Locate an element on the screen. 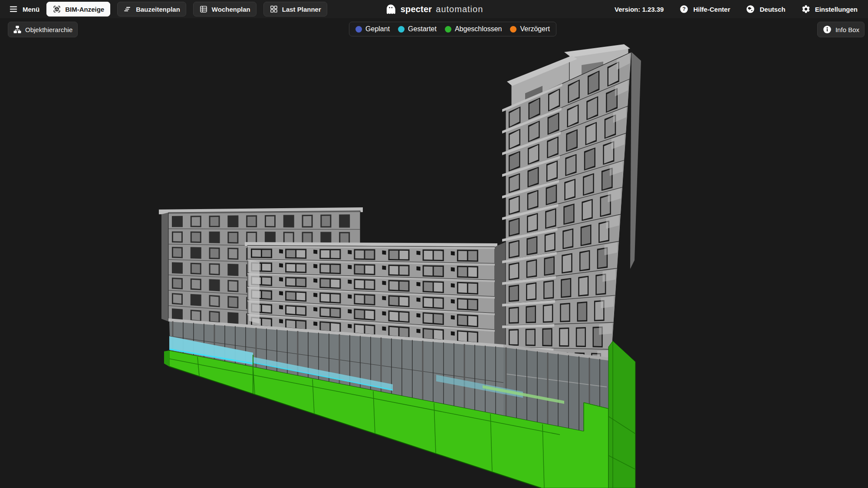  language-button: Deutsch is located at coordinates (766, 9).